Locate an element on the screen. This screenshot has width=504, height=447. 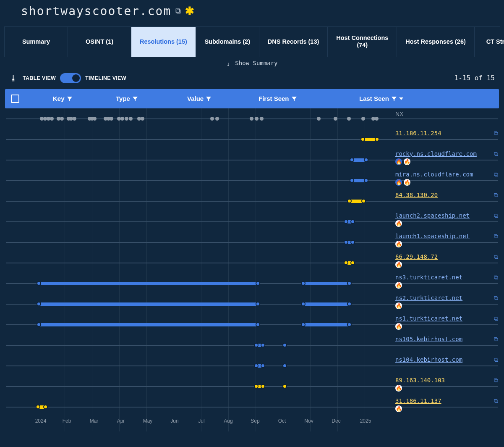
row-value-link: 31.186.11.137 is located at coordinates (418, 401).